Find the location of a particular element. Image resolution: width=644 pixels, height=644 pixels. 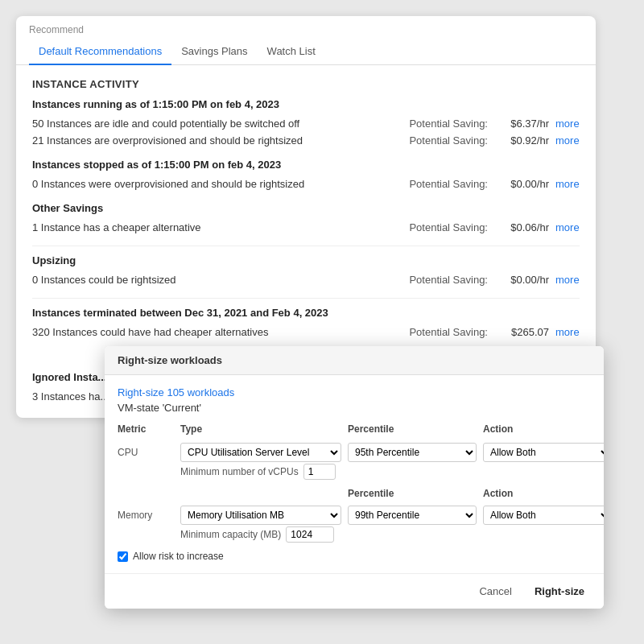

saving-amount: $6.37/hr is located at coordinates (521, 124).